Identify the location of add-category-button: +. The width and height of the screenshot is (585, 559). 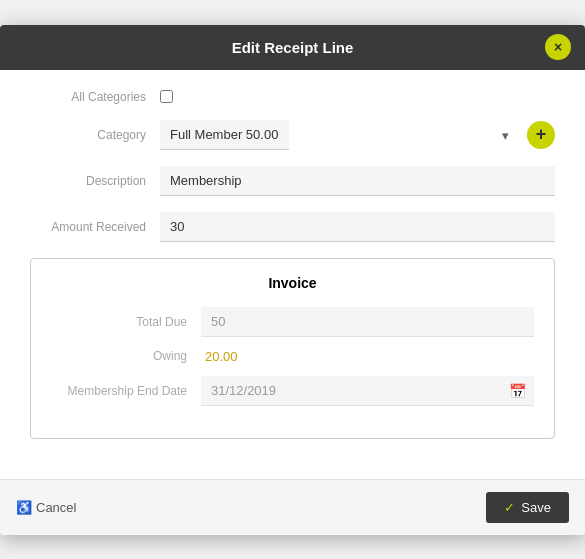
(541, 135).